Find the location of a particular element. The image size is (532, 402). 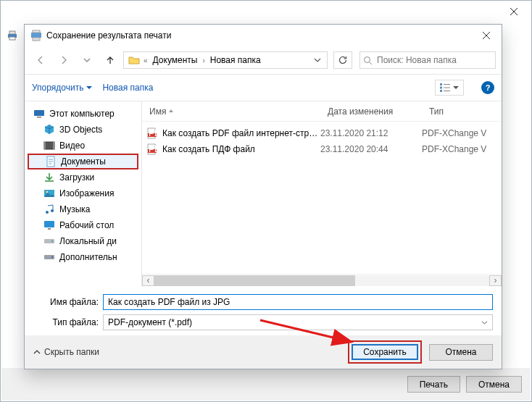

search-placeholder: Поиск: Новая папка is located at coordinates (417, 60).